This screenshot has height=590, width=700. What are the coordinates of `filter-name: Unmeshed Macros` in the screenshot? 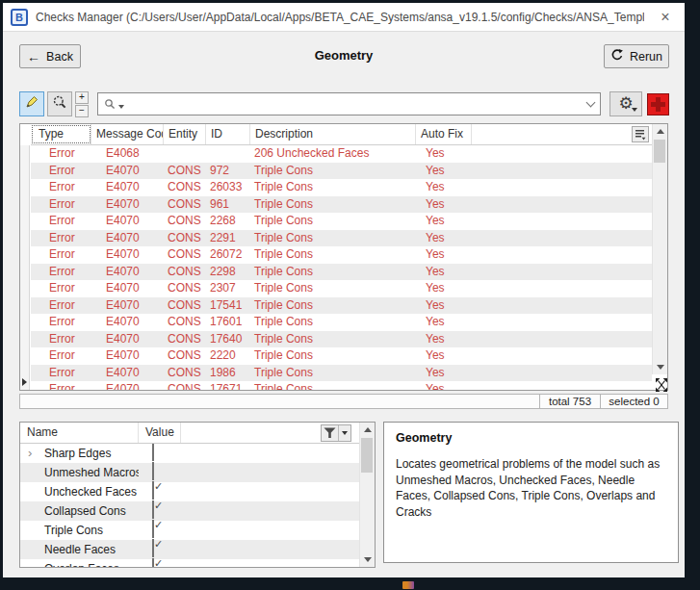 It's located at (79, 473).